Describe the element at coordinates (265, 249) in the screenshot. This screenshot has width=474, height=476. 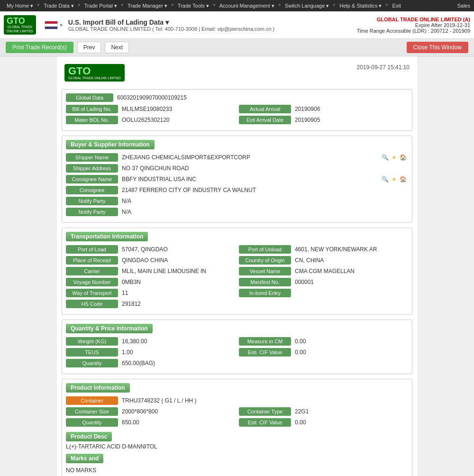
I see `port-of-unload-label: Port of Unload` at that location.